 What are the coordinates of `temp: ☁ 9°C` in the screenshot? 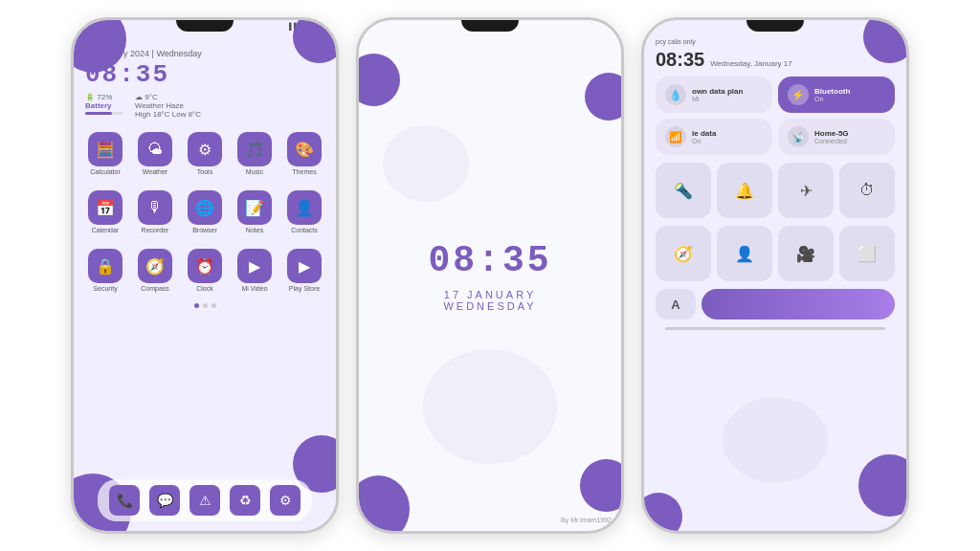 It's located at (168, 98).